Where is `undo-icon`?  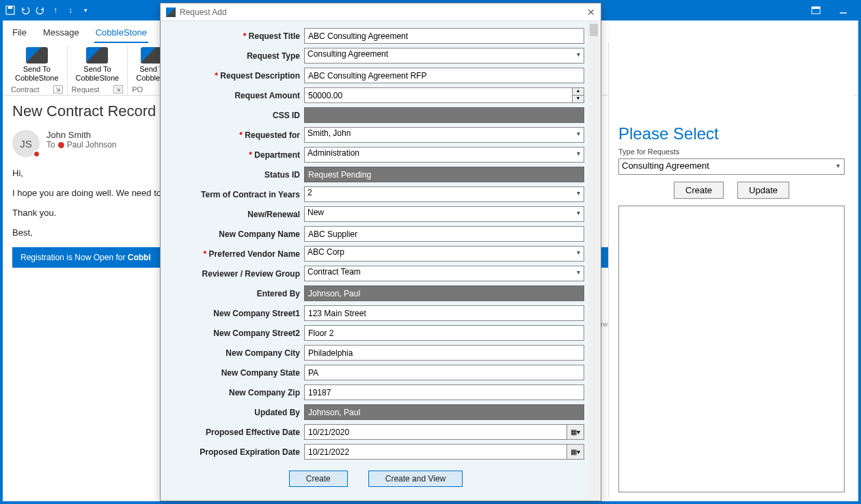 undo-icon is located at coordinates (25, 10).